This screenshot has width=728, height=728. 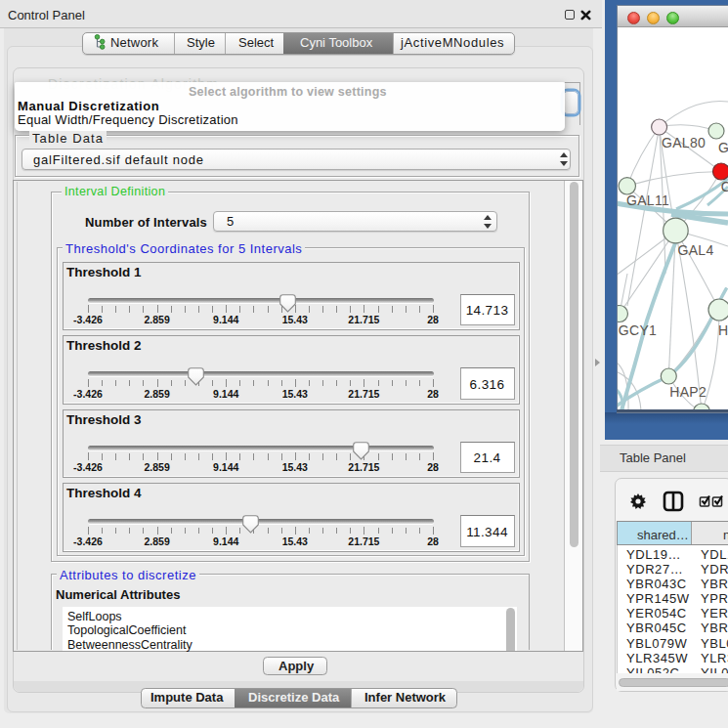 I want to click on svg-text: GAL4, so click(x=696, y=250).